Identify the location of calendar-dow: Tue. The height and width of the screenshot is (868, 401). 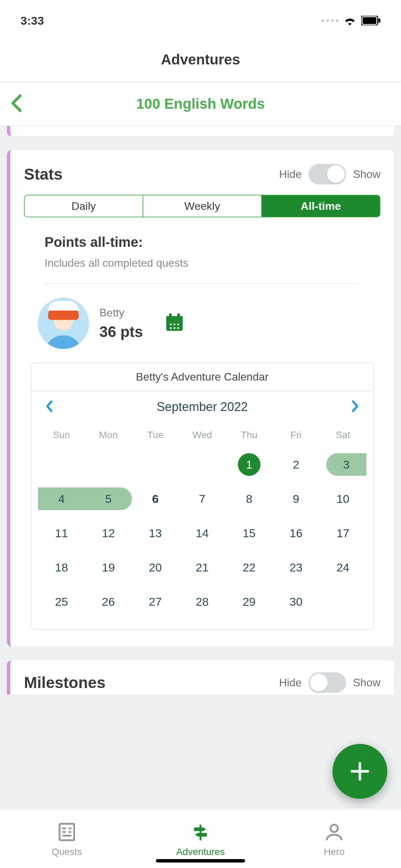
(156, 435).